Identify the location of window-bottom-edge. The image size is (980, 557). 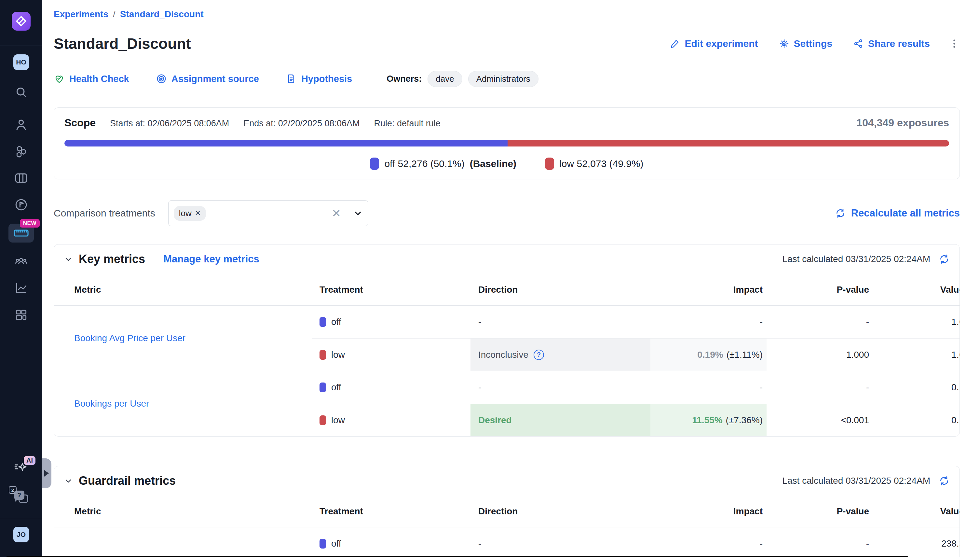
(457, 556).